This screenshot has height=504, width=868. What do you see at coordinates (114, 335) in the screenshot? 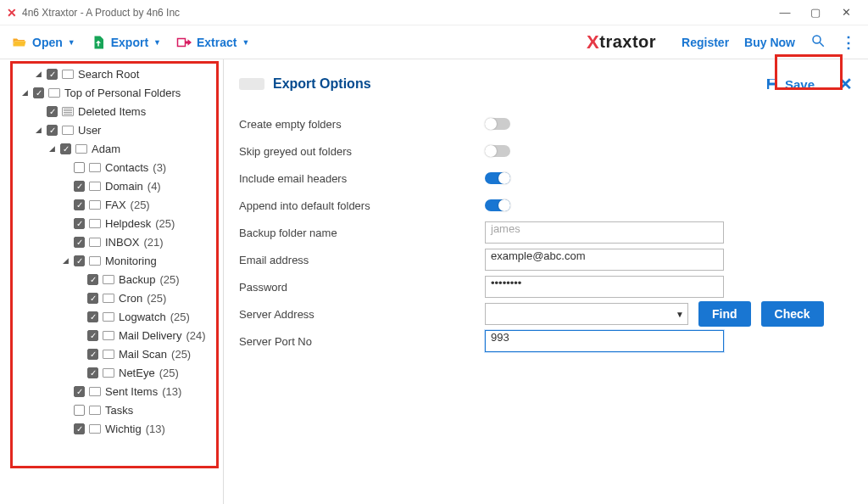
I see `tree-node: ✓Mail Delivery (24)` at bounding box center [114, 335].